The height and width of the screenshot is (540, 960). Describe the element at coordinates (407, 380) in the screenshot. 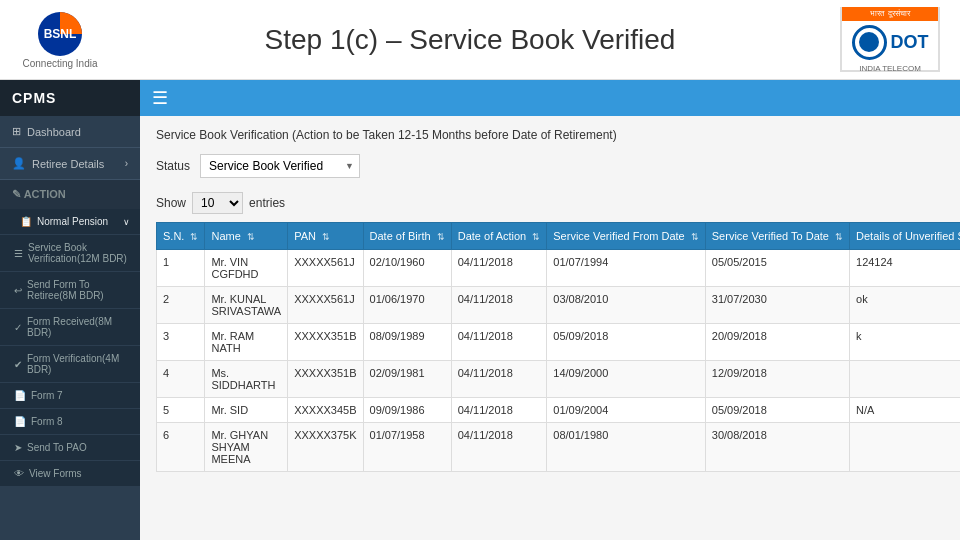

I see `cell-dob: 02/09/1981` at that location.